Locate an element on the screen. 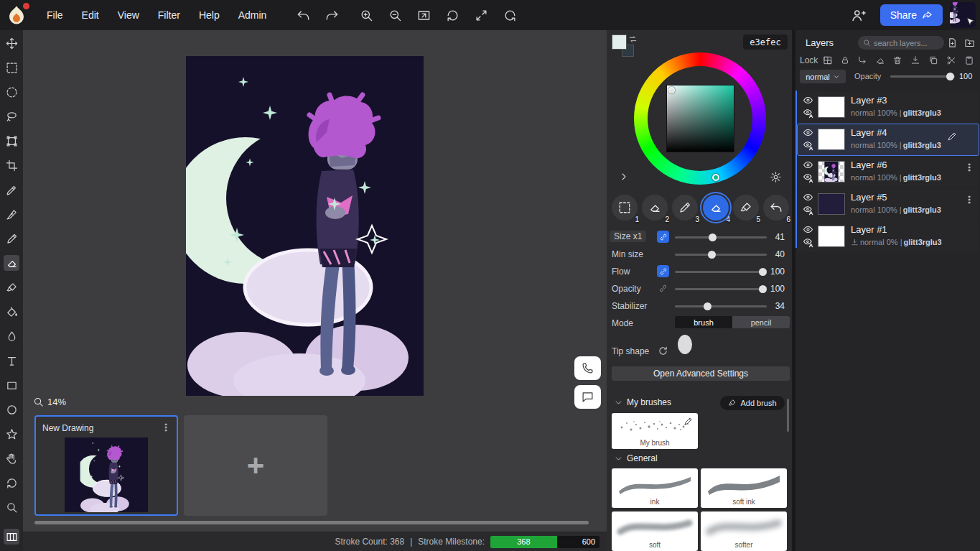 The height and width of the screenshot is (551, 980). tool-slot-2: 2 is located at coordinates (655, 208).